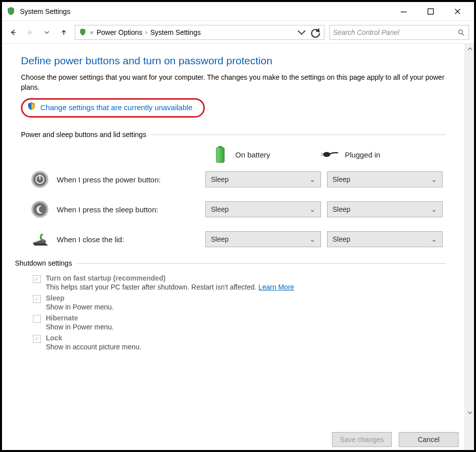 The height and width of the screenshot is (452, 476). What do you see at coordinates (395, 440) in the screenshot?
I see `footer-buttons: Save changes Cancel` at bounding box center [395, 440].